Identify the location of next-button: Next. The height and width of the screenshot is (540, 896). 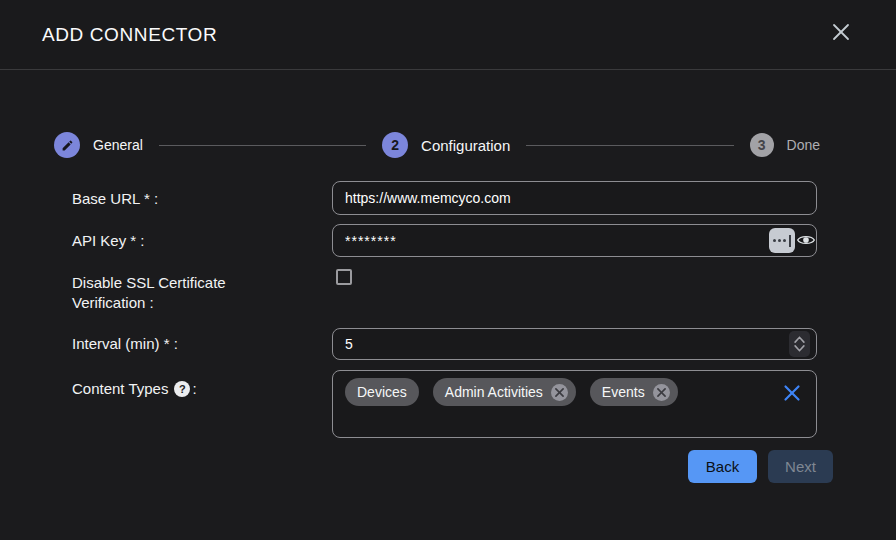
(800, 466).